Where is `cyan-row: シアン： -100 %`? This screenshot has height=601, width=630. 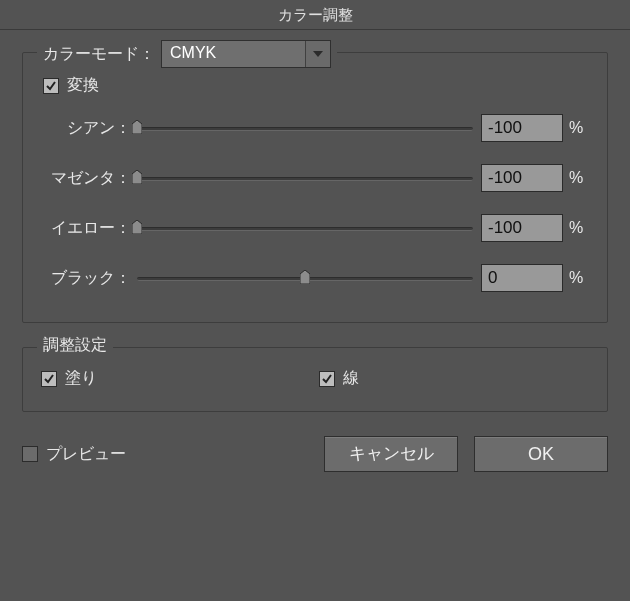
cyan-row: シアン： -100 % is located at coordinates (315, 128).